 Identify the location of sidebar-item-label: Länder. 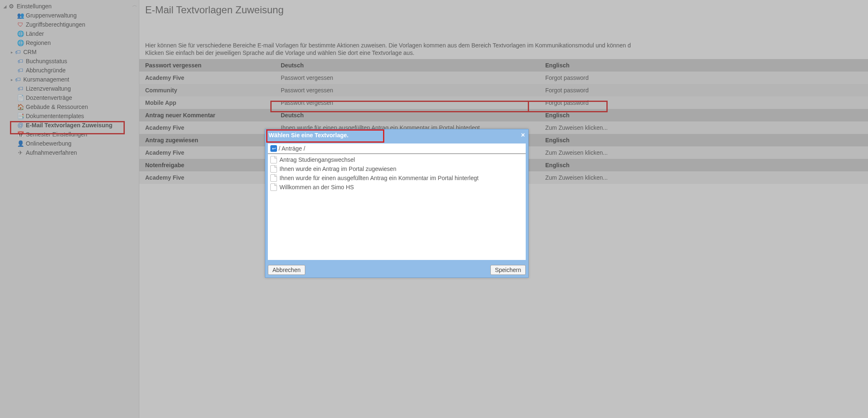
(35, 34).